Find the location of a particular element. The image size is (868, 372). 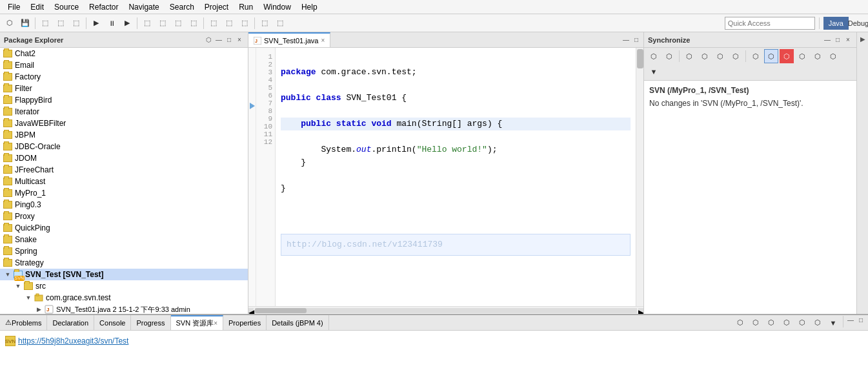

editor-hscrollbar: ◀ ▶ is located at coordinates (446, 310).